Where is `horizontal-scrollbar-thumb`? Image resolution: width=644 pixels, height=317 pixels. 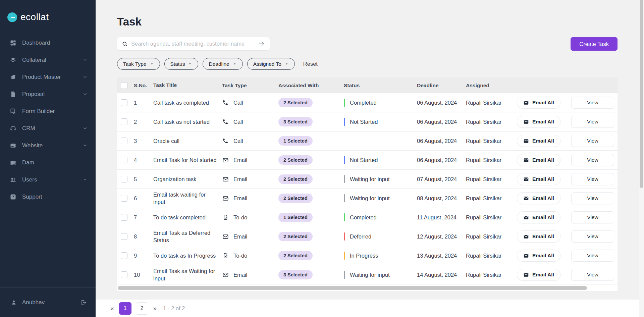
horizontal-scrollbar-thumb is located at coordinates (352, 288).